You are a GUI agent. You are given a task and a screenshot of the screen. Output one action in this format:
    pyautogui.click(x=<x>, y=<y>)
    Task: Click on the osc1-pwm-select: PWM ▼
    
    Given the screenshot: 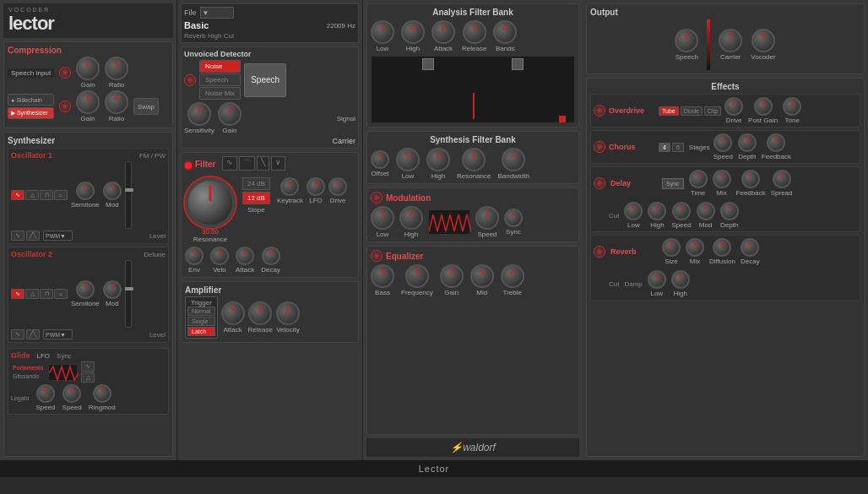 What is the action you would take?
    pyautogui.click(x=57, y=236)
    